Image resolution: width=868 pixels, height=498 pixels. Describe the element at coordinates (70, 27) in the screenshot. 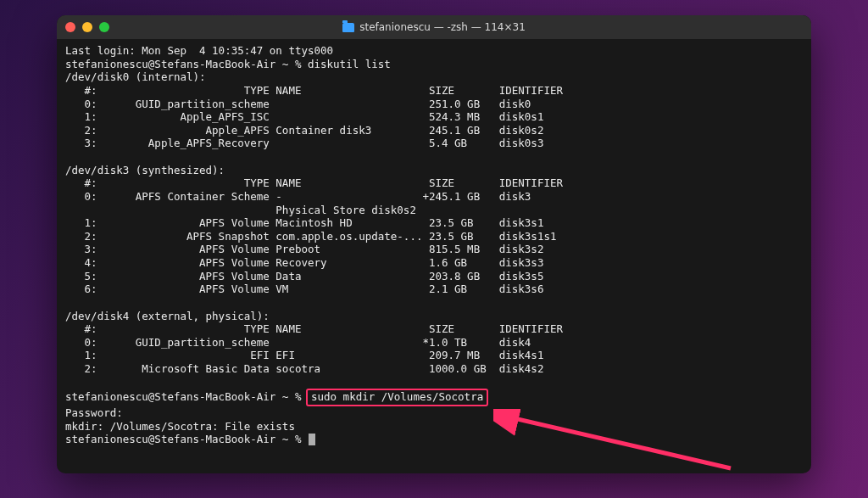

I see `close-icon` at that location.